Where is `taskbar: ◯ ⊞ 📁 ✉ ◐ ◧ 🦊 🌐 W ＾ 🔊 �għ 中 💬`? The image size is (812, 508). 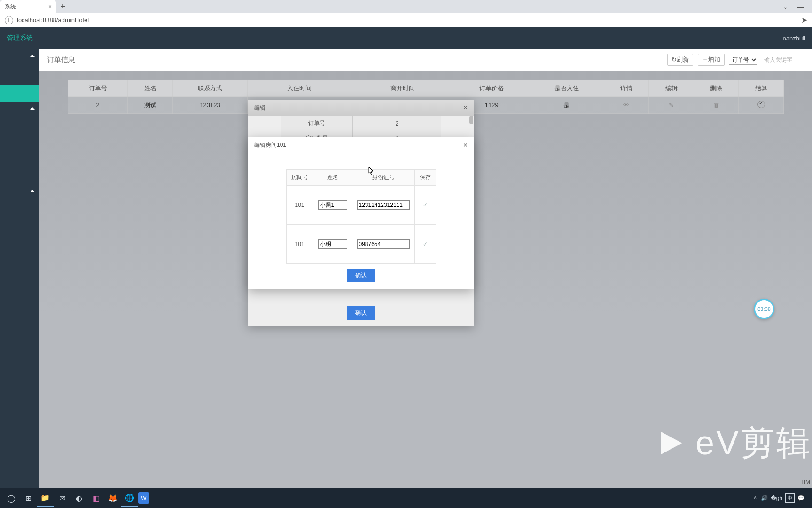
taskbar: ◯ ⊞ 📁 ✉ ◐ ◧ 🦊 🌐 W ＾ 🔊 �għ 中 💬 is located at coordinates (406, 498).